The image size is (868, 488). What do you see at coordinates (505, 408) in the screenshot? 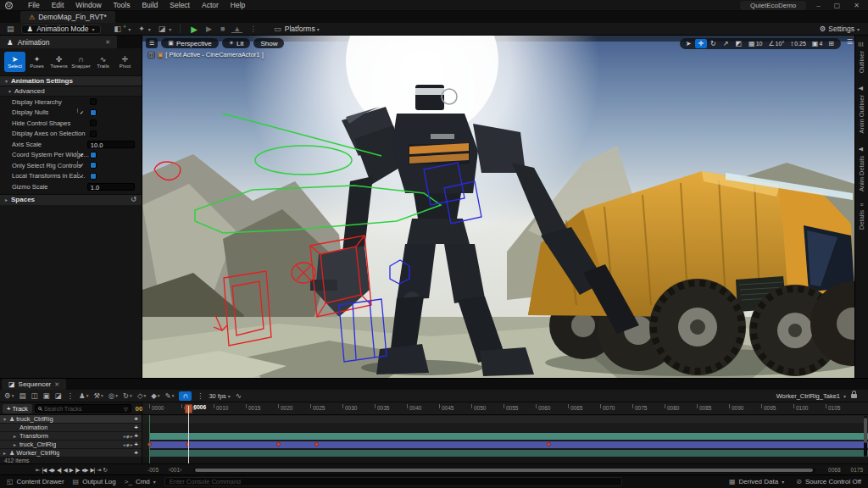
I see `timeline-ruler: 0000000500100015002000250030003500400045…` at bounding box center [505, 408].